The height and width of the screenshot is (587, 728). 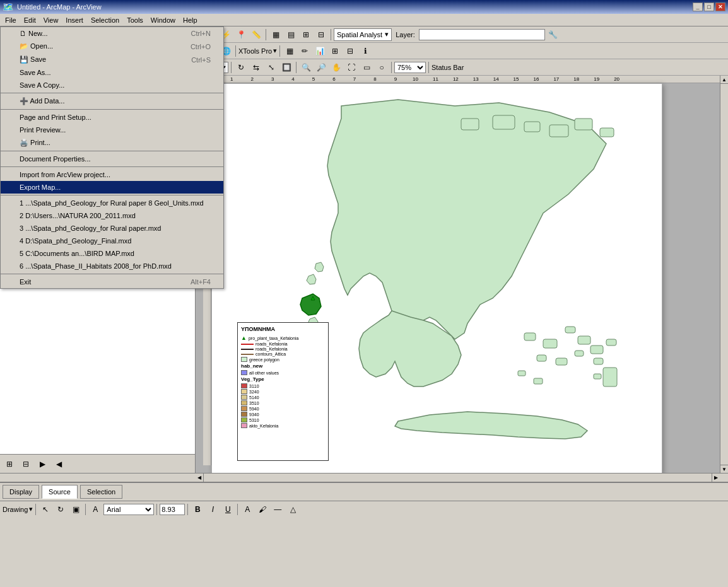 What do you see at coordinates (320, 51) in the screenshot?
I see `tool-stats: 📊` at bounding box center [320, 51].